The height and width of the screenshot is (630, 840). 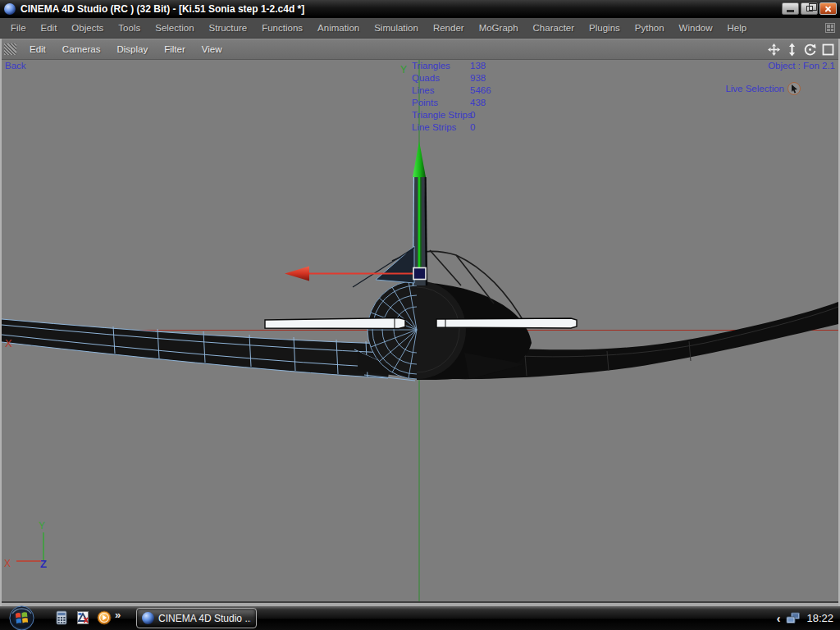 What do you see at coordinates (481, 66) in the screenshot?
I see `stat-value: 138` at bounding box center [481, 66].